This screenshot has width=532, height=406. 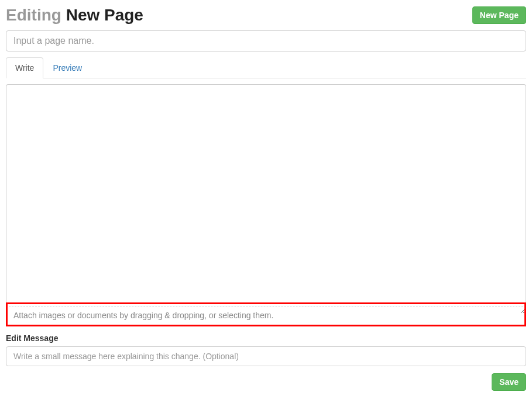 What do you see at coordinates (25, 68) in the screenshot?
I see `tab-write: Write` at bounding box center [25, 68].